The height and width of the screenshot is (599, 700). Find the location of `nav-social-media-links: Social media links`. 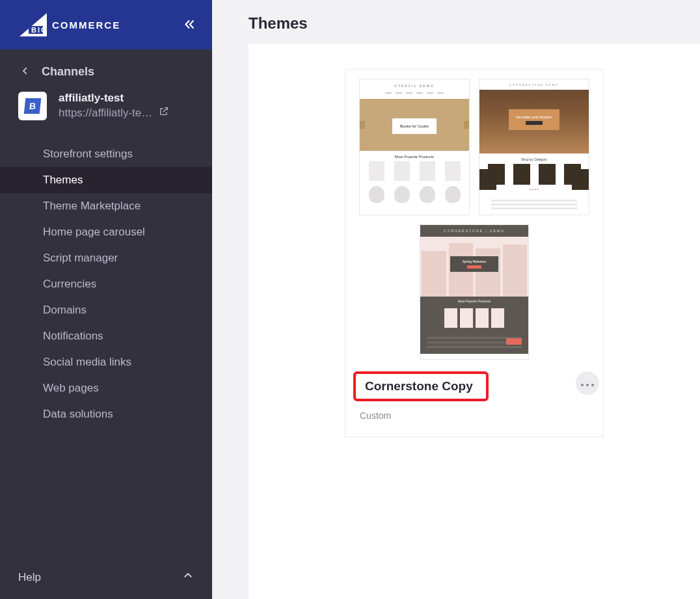

nav-social-media-links: Social media links is located at coordinates (106, 362).